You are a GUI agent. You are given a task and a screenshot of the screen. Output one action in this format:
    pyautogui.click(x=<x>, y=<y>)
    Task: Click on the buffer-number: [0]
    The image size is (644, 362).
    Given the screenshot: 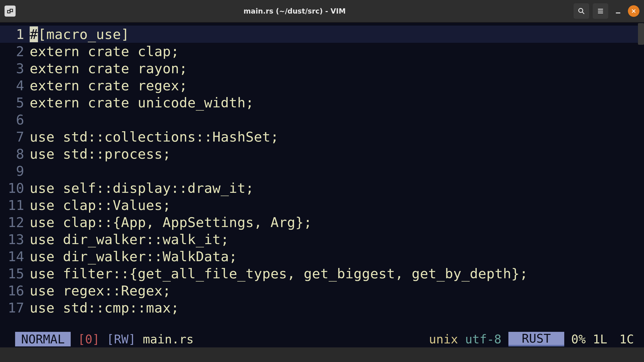 What is the action you would take?
    pyautogui.click(x=89, y=339)
    